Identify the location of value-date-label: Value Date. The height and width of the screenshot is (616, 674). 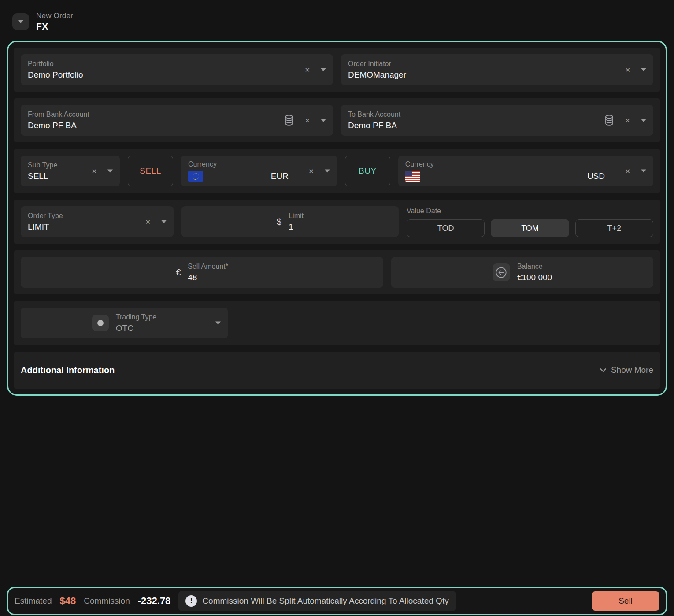
(530, 211).